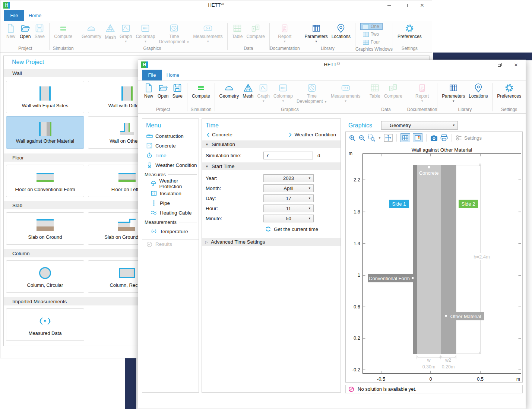 This screenshot has width=532, height=409. I want to click on nav-previous-concrete: Concrete, so click(219, 135).